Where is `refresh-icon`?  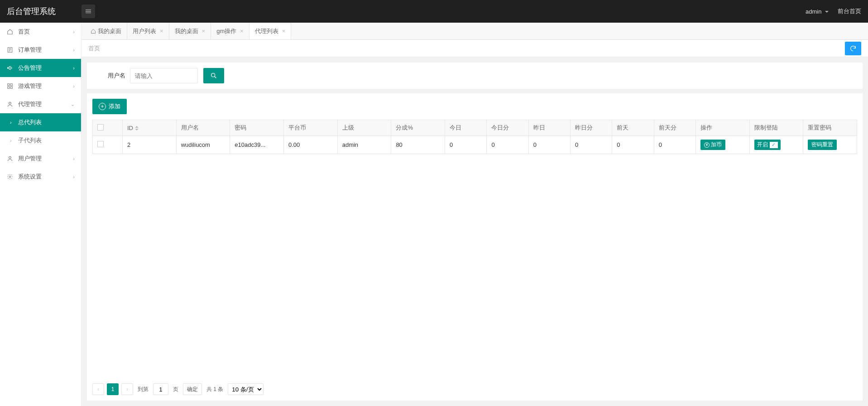
refresh-icon is located at coordinates (853, 48).